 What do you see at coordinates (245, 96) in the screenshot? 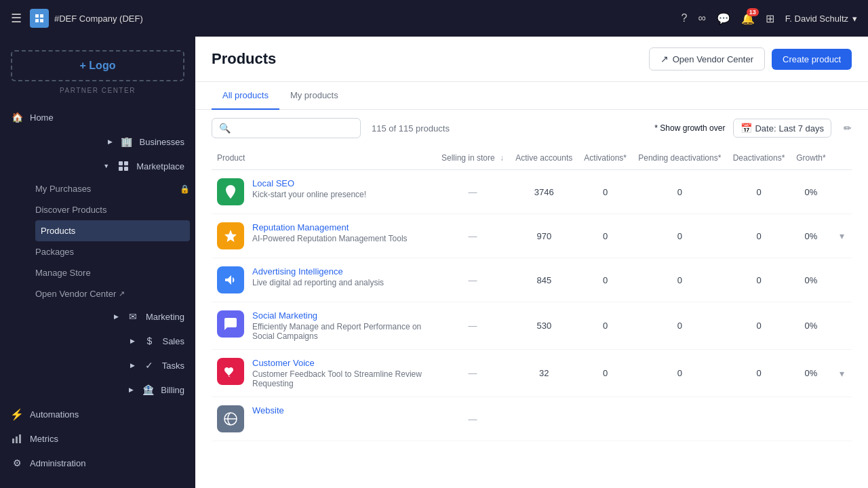
I see `tab-all-products: All products` at bounding box center [245, 96].